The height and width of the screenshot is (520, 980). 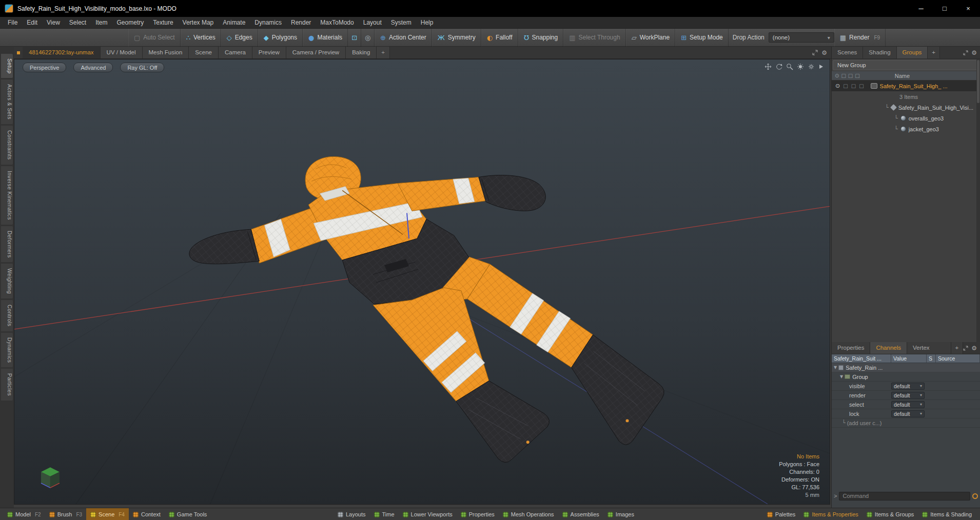 What do you see at coordinates (7, 66) in the screenshot?
I see `left-tab-setup: Setup` at bounding box center [7, 66].